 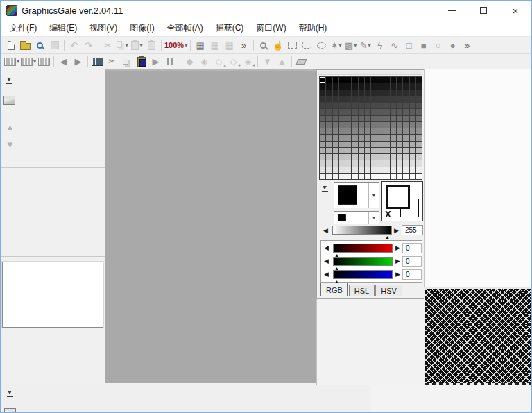 What do you see at coordinates (398, 275) in the screenshot?
I see `blue-slider-right-button: ▶` at bounding box center [398, 275].